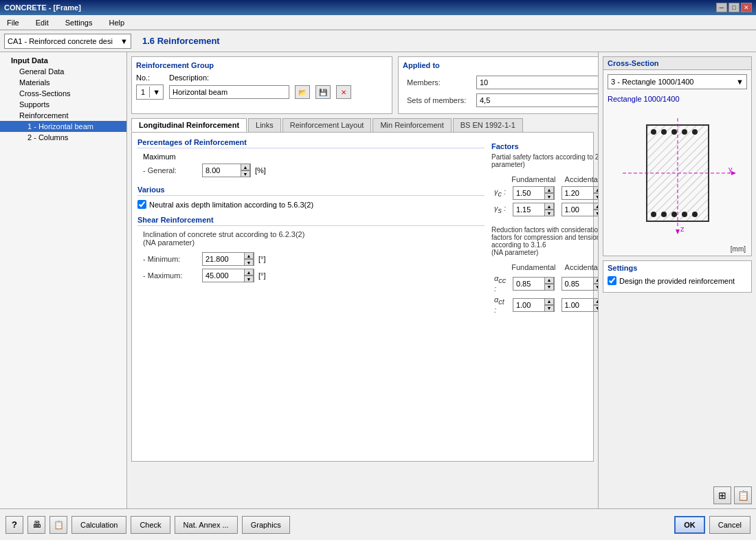 This screenshot has width=756, height=540. What do you see at coordinates (690, 525) in the screenshot?
I see `ok-button: OK` at bounding box center [690, 525].